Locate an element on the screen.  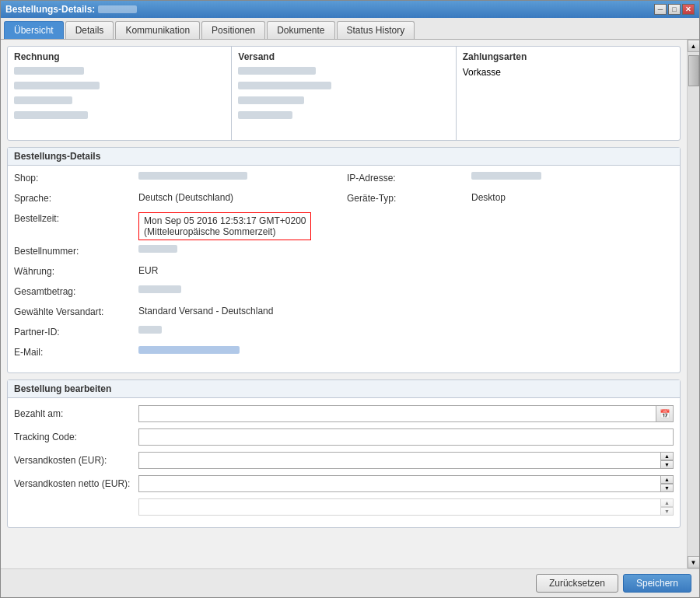
order-time-box: Mon Sep 05 2016 12:53:17 GMT+0200 (Mitte… is located at coordinates (225, 226).